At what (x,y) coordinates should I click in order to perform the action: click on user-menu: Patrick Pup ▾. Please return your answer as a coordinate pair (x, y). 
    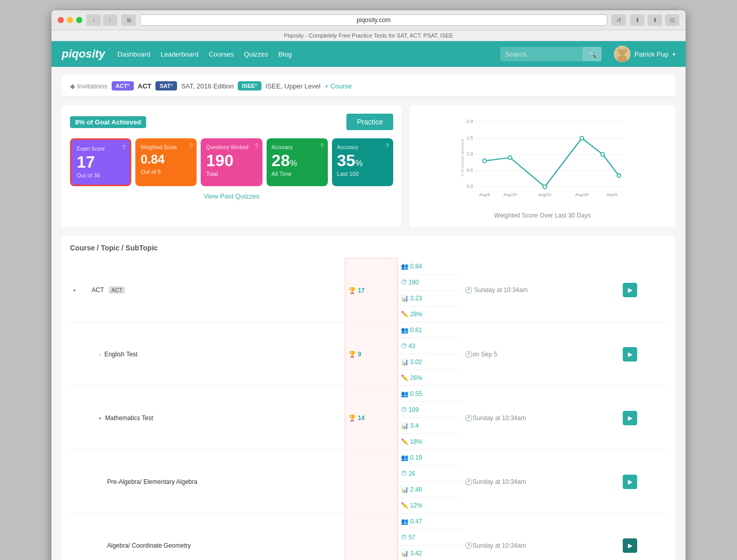
    Looking at the image, I should click on (644, 54).